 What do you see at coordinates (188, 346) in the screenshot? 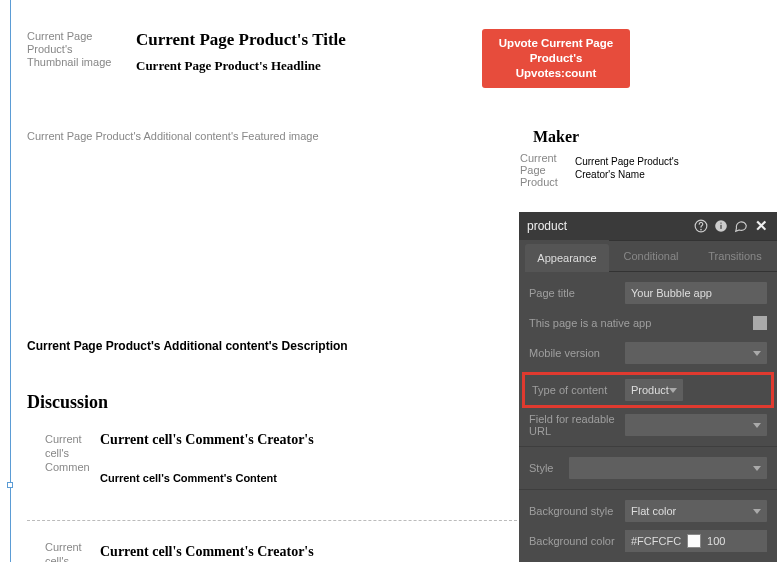
I see `description-placeholder: Current Page Product's Additional conten…` at bounding box center [188, 346].